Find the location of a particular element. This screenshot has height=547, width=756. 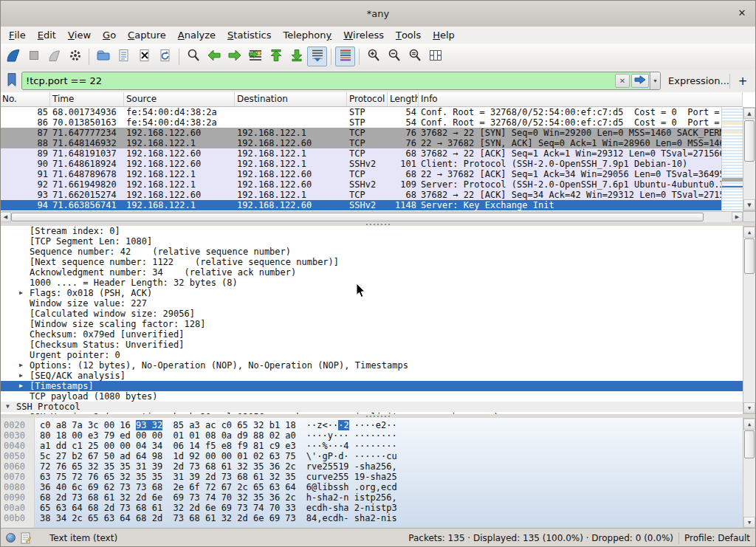

packet-row-92: 9271.661949820192.168.122.1192.168.122.6… is located at coordinates (361, 185).